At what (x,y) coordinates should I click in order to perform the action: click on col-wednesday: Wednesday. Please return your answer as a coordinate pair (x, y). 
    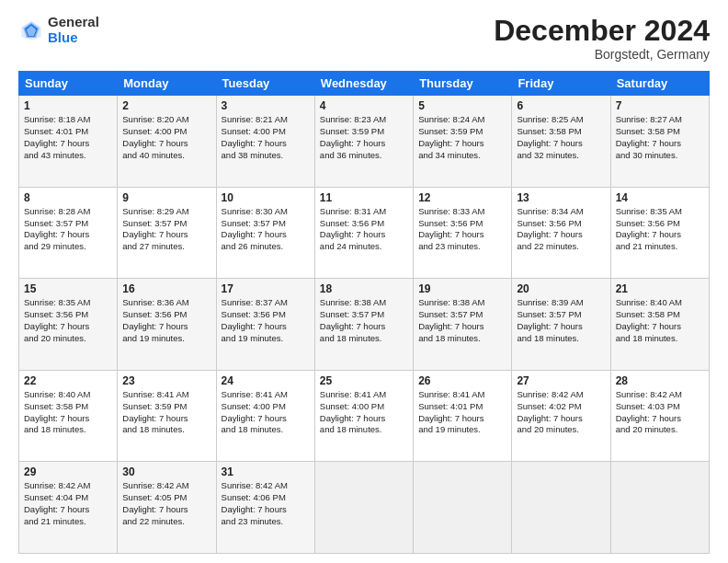
    Looking at the image, I should click on (364, 84).